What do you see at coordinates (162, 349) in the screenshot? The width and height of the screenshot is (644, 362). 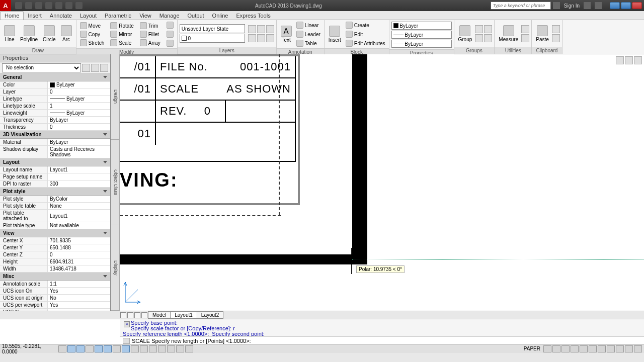 I see `sb-tpy-icon` at bounding box center [162, 349].